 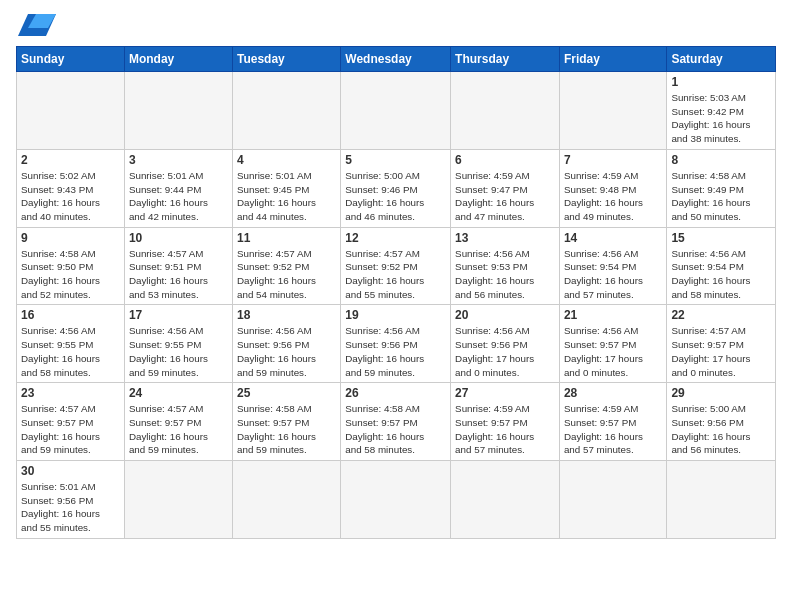 I want to click on day-info: Sunrise: 4:59 AM Sunset: 9:57 PM Dayligh…, so click(x=613, y=430).